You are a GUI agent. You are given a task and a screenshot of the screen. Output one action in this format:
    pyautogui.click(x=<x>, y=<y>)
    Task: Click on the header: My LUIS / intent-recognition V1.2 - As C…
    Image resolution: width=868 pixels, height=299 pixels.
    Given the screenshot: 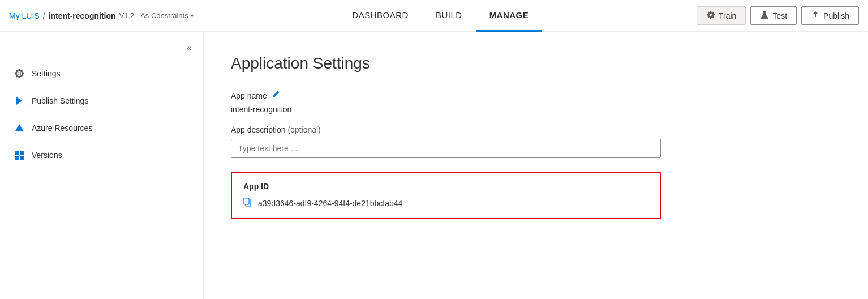 What is the action you would take?
    pyautogui.click(x=434, y=16)
    